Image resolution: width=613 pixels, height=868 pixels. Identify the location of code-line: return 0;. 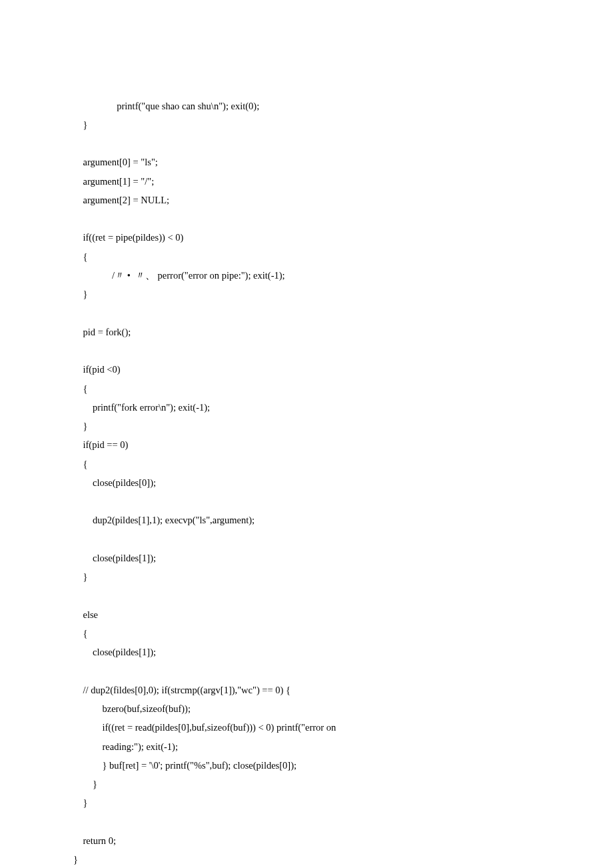
(306, 841).